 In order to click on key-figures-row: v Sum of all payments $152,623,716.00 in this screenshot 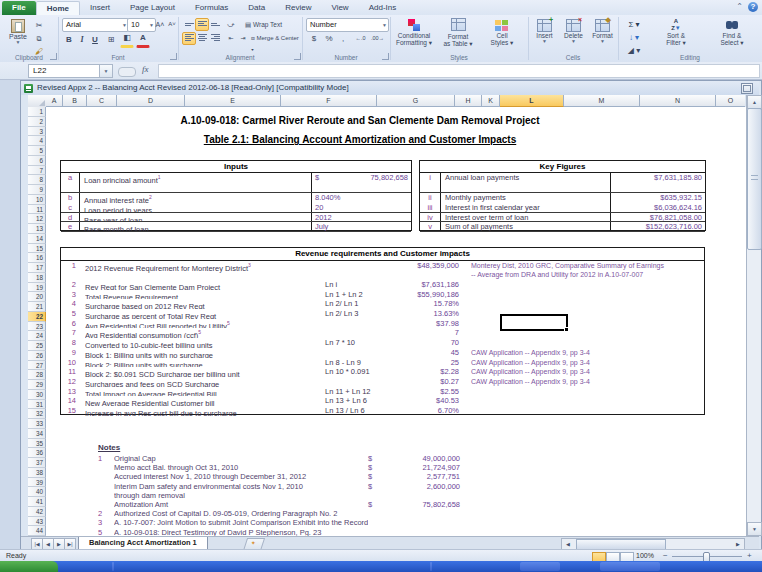, I will do `click(562, 227)`.